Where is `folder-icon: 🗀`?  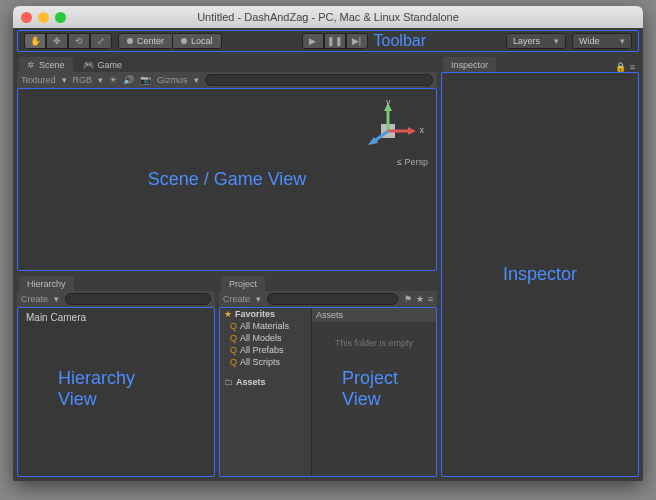 folder-icon: 🗀 is located at coordinates (228, 382).